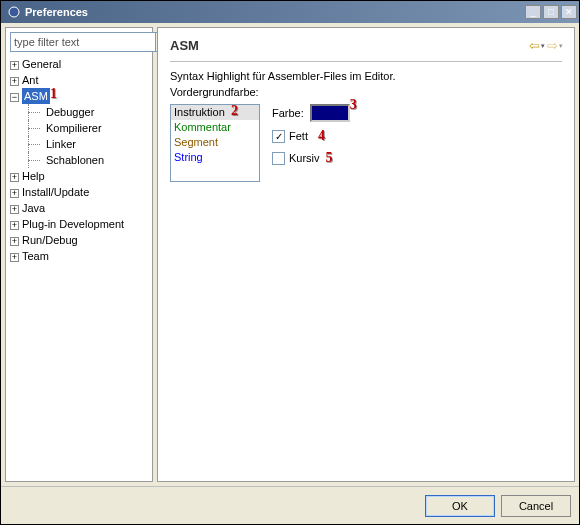  I want to click on filter-row: ▼, so click(79, 42).